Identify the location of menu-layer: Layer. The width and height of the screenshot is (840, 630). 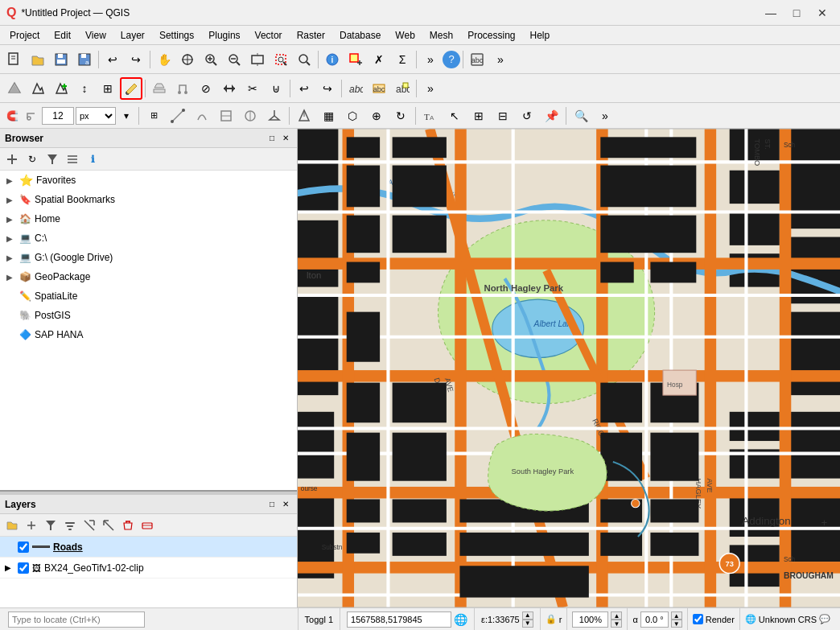
(133, 35).